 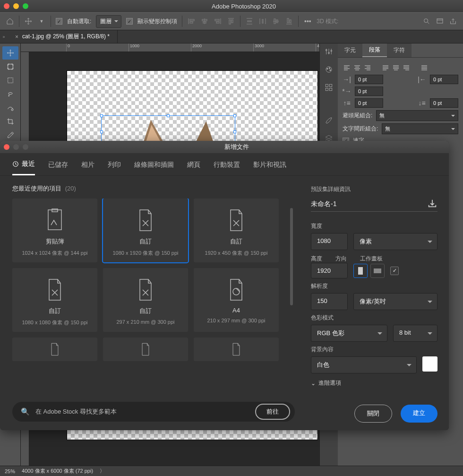 What do you see at coordinates (308, 21) in the screenshot?
I see `more-options-icon: •••` at bounding box center [308, 21].